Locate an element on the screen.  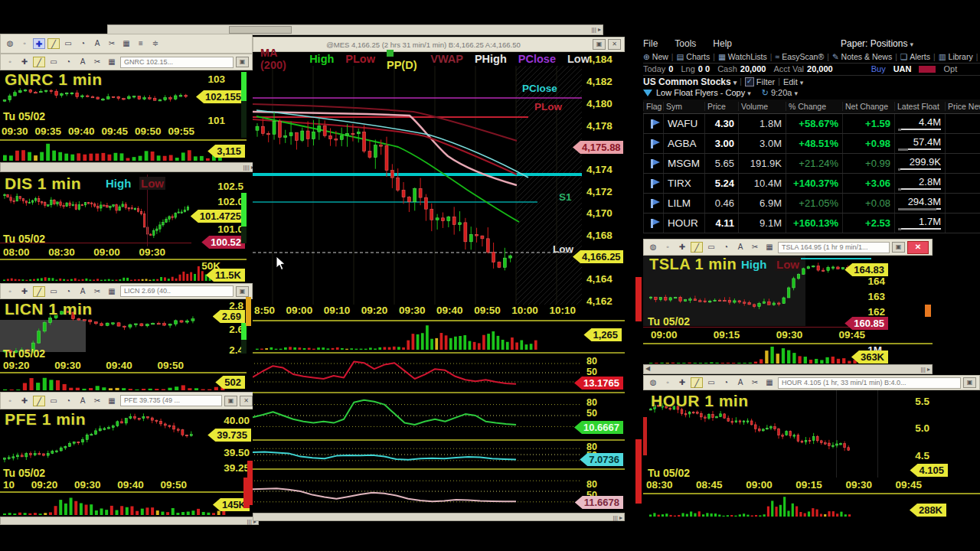
gnrc-vscrollbar is located at coordinates (243, 105).